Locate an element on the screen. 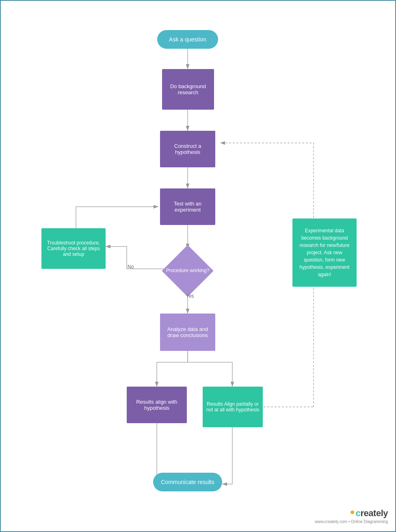  construct-hypothesis-label: Construct a hypothesis is located at coordinates (188, 149).